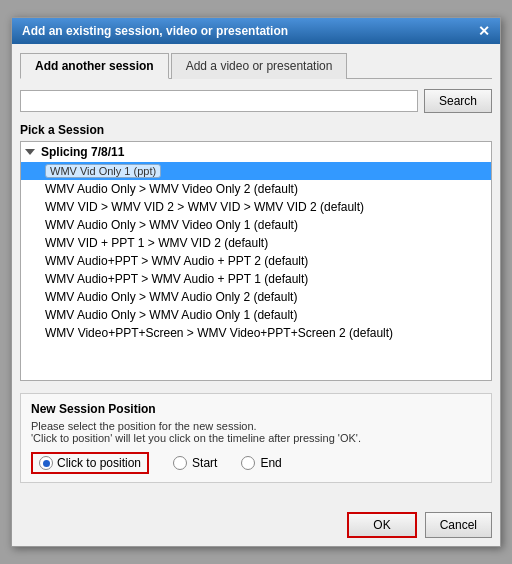 The image size is (512, 564). Describe the element at coordinates (155, 31) in the screenshot. I see `dialog-title: Add an existing session, video or presen…` at that location.